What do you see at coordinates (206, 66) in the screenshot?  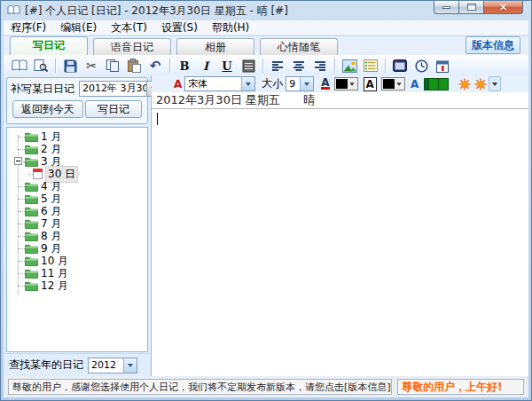 I see `italic-icon: I` at bounding box center [206, 66].